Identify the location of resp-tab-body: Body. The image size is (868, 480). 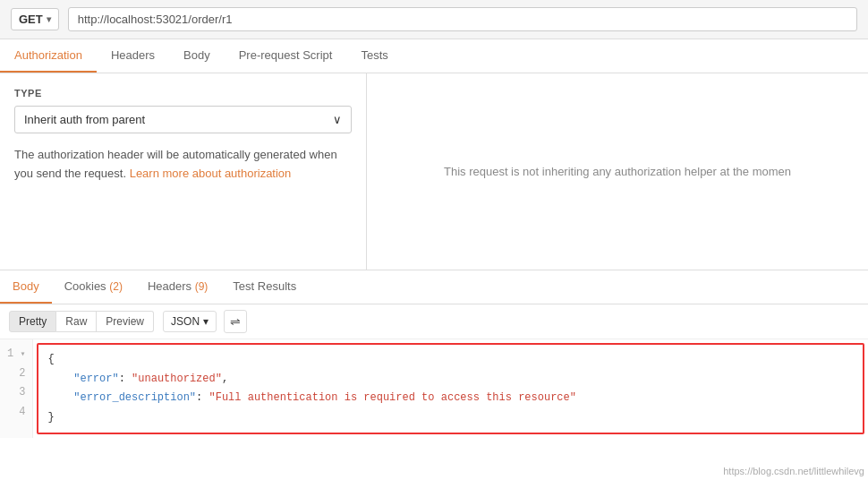
(26, 287).